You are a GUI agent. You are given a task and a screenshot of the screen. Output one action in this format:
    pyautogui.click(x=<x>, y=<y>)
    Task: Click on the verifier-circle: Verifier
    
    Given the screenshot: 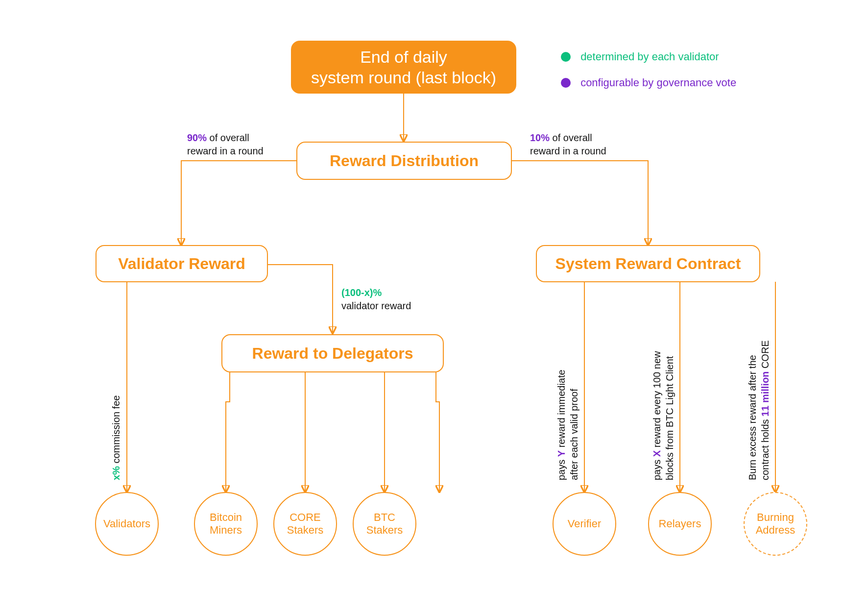 What is the action you would take?
    pyautogui.click(x=584, y=524)
    